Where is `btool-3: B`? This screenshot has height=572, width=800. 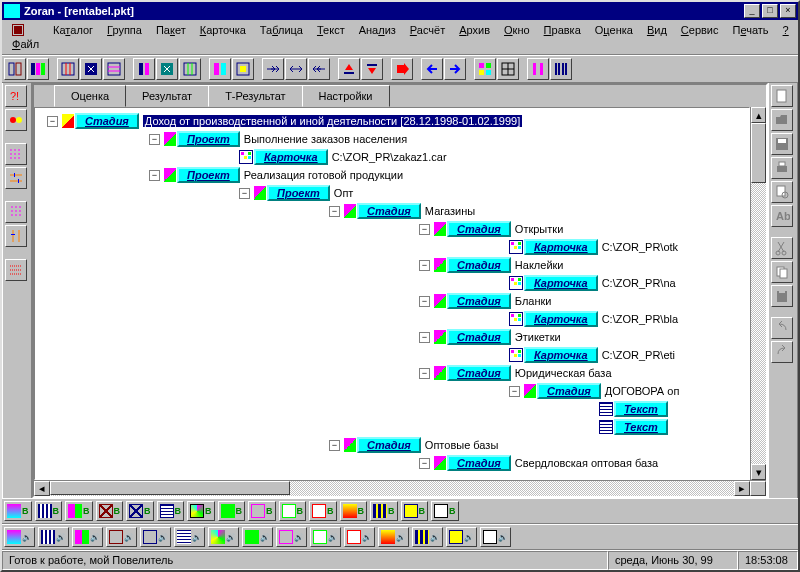
btool-3: B is located at coordinates (79, 511).